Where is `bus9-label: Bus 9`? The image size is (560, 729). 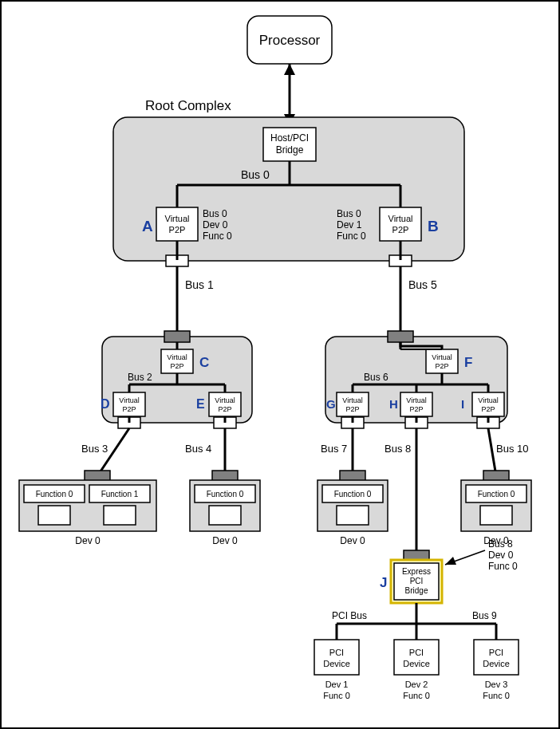
bus9-label: Bus 9 is located at coordinates (485, 616).